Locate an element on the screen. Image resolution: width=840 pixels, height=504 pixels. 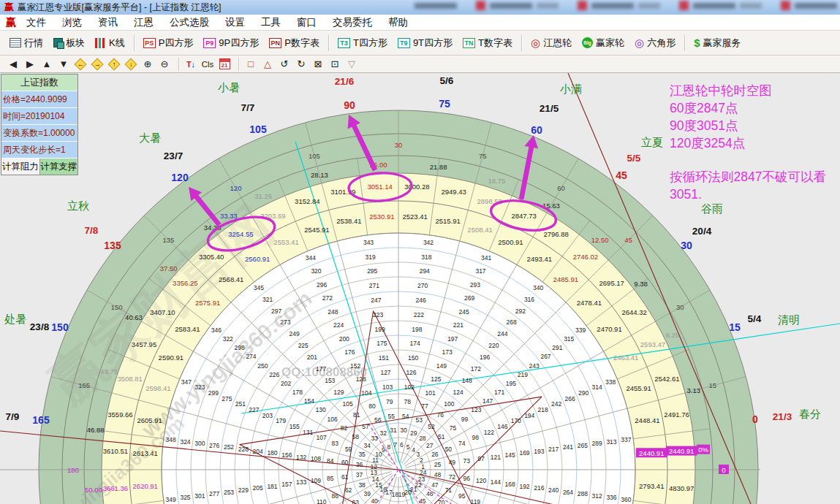
menu-item-7: 窗口 is located at coordinates (307, 22).